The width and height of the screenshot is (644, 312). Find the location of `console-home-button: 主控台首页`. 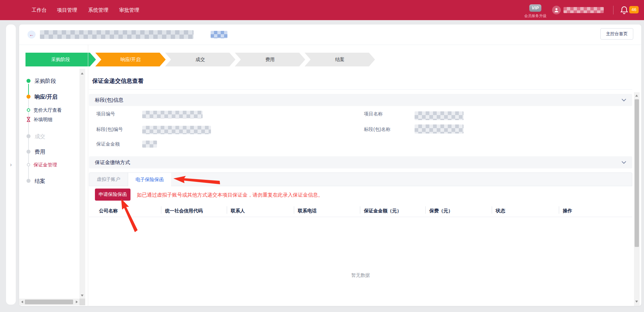

console-home-button: 主控台首页 is located at coordinates (617, 34).